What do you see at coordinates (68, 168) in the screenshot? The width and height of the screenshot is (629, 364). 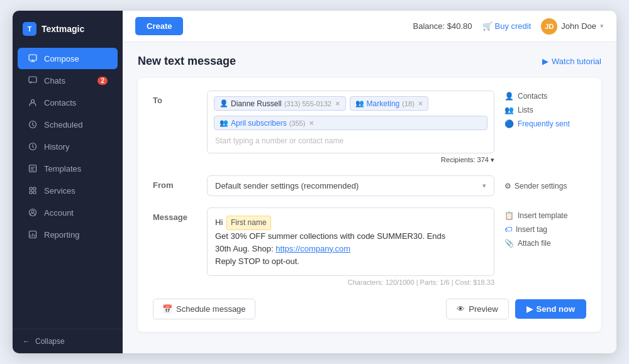 I see `sidebar-item-templates: Templates` at bounding box center [68, 168].